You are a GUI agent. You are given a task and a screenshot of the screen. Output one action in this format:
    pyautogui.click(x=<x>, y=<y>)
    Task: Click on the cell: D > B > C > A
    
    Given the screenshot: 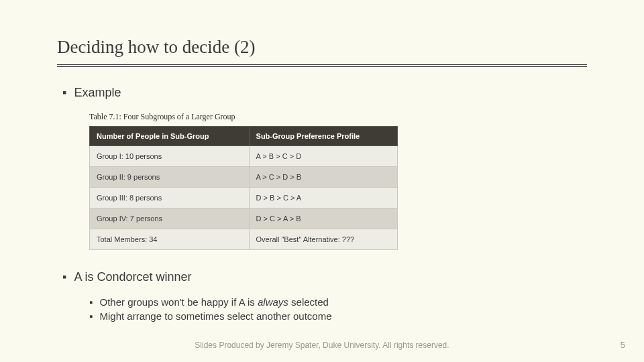 What is the action you would take?
    pyautogui.click(x=323, y=198)
    